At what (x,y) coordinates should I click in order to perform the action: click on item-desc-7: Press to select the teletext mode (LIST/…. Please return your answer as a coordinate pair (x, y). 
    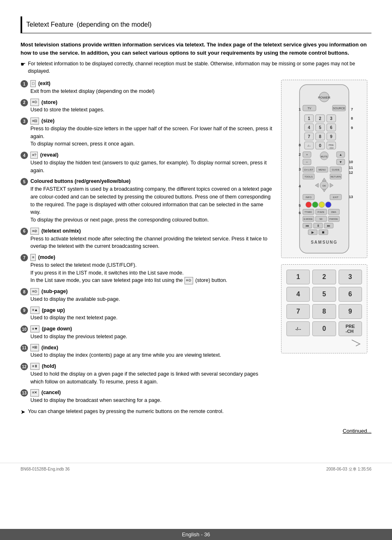
    Looking at the image, I should click on (129, 273).